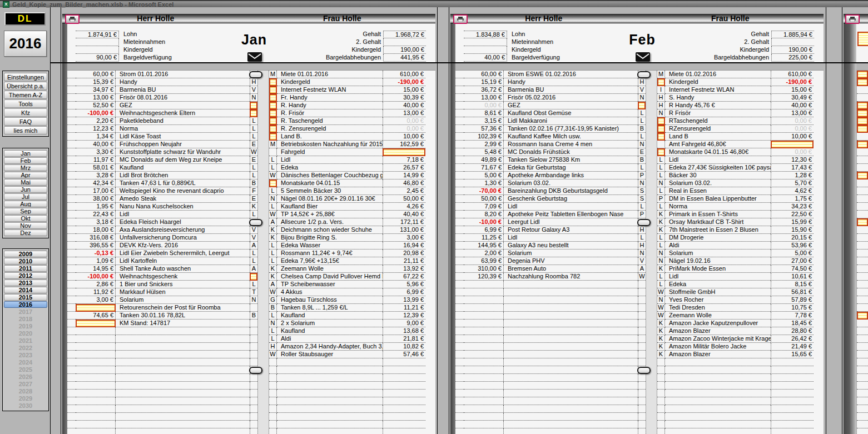  Describe the element at coordinates (404, 113) in the screenshot. I see `amount-cell: 13,00 €` at that location.